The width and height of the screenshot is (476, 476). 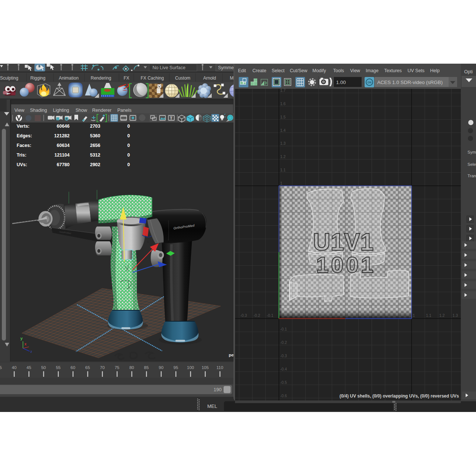 I want to click on svg-text: -0.4, so click(x=284, y=369).